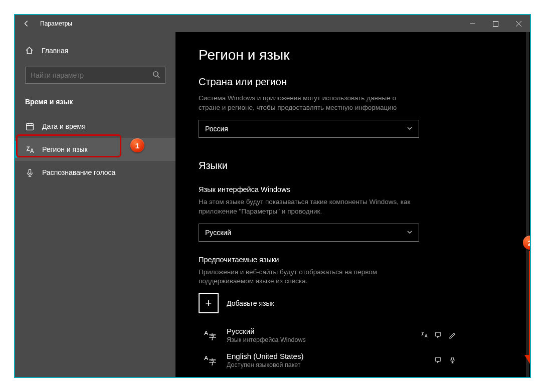 The height and width of the screenshot is (392, 545). I want to click on search-box, so click(95, 75).